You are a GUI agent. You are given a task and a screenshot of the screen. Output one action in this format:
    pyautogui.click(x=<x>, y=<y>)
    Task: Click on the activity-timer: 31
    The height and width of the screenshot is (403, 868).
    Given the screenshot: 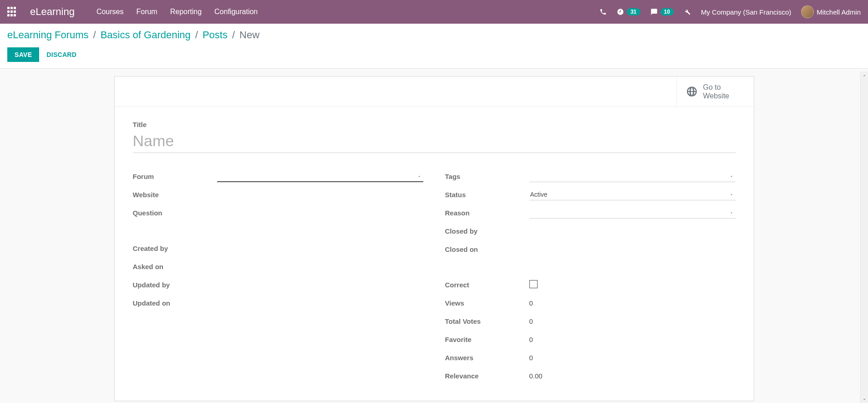 What is the action you would take?
    pyautogui.click(x=628, y=12)
    